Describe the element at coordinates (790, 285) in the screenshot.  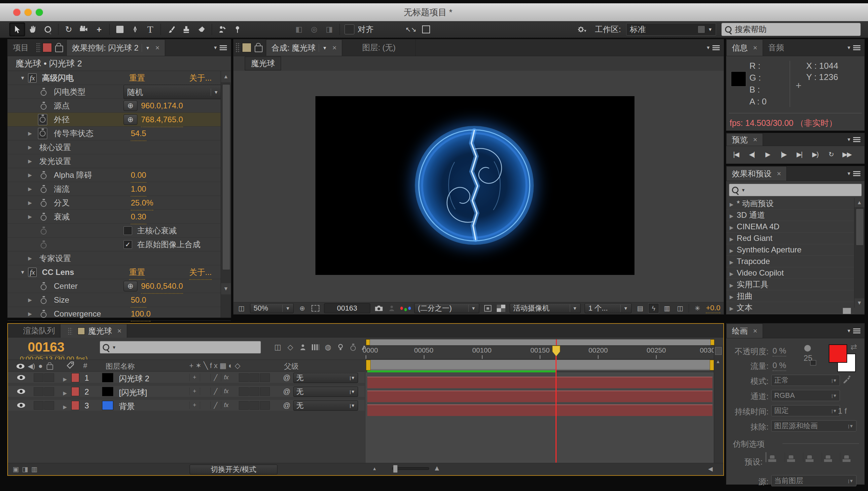
I see `category-utility: 实用工具` at that location.